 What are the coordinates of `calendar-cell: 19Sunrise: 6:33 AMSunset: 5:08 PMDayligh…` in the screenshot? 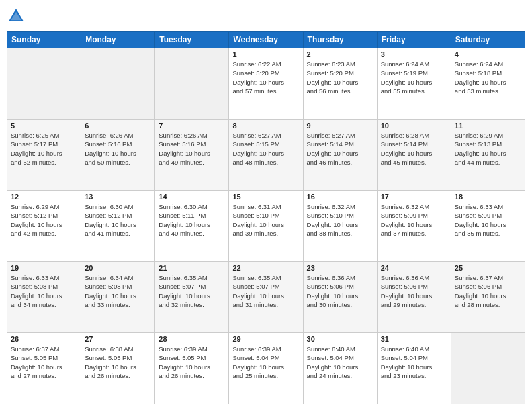 It's located at (44, 298).